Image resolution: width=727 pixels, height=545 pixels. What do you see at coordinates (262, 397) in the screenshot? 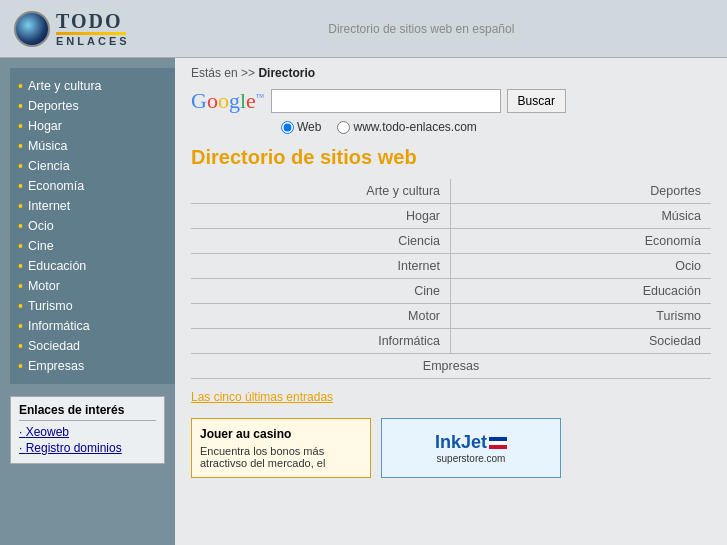
I see `last-entries-link: Las cinco últimas entradas` at bounding box center [262, 397].